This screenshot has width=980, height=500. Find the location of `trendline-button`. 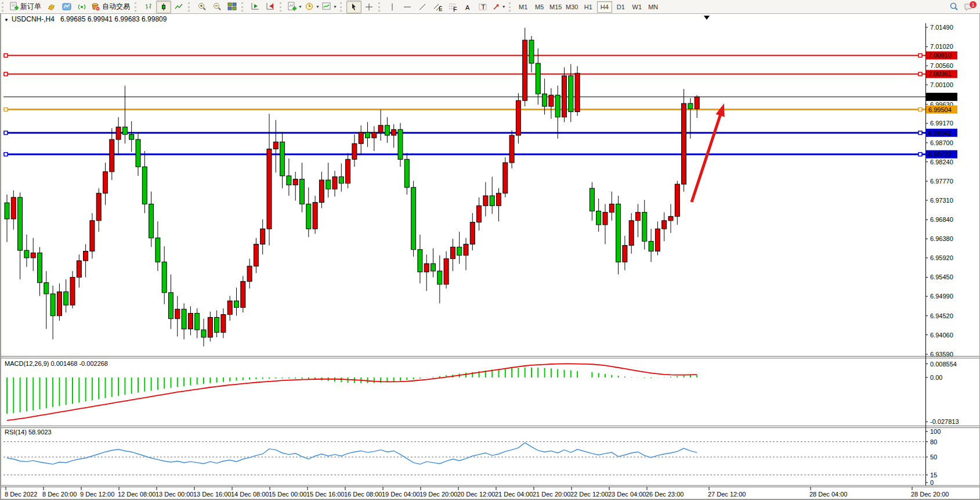

trendline-button is located at coordinates (422, 7).